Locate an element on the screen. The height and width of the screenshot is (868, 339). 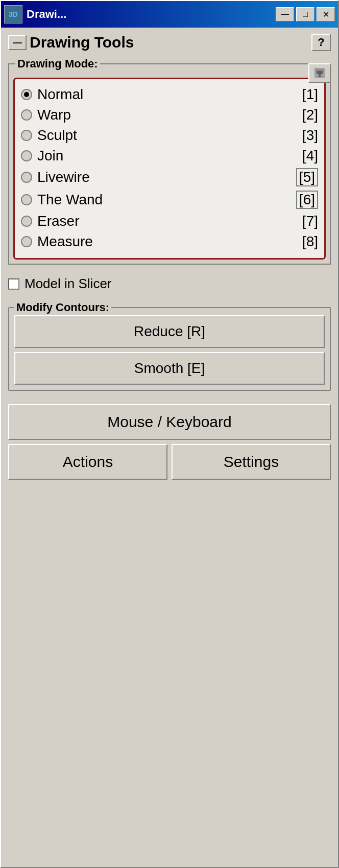
window-title: Drawi... is located at coordinates (151, 14).